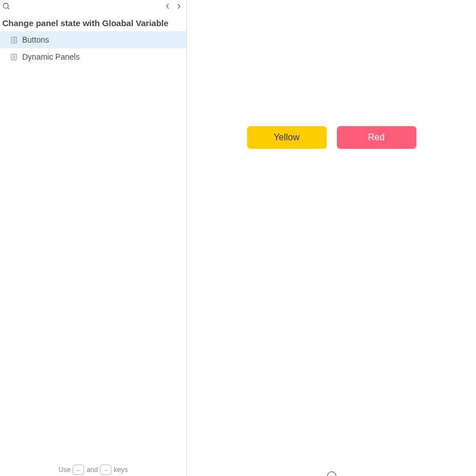 This screenshot has height=476, width=476. What do you see at coordinates (6, 6) in the screenshot?
I see `search-icon` at bounding box center [6, 6].